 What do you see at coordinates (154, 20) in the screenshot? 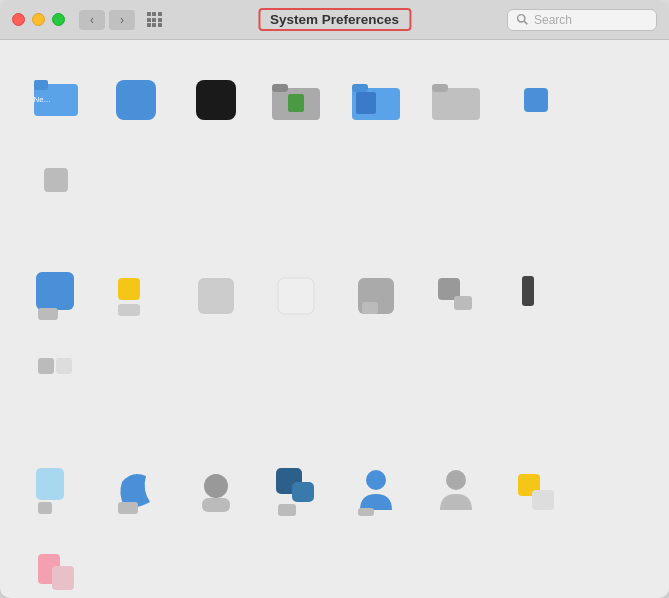
I see `grid-icon` at bounding box center [154, 20].